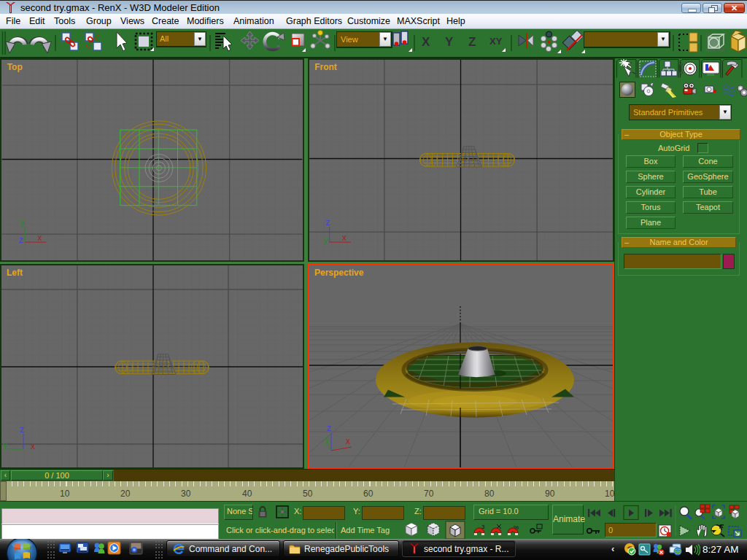 The width and height of the screenshot is (747, 560). Describe the element at coordinates (325, 67) in the screenshot. I see `svg-text: Front` at that location.